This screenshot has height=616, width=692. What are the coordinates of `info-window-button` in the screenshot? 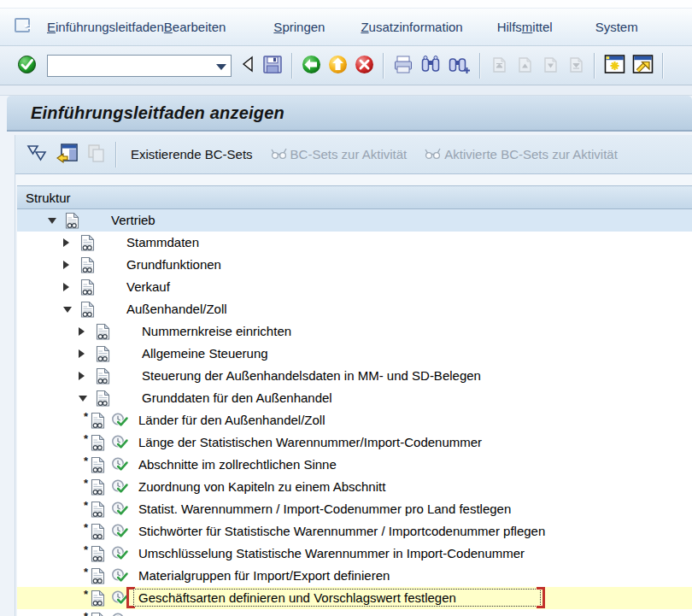 It's located at (67, 155).